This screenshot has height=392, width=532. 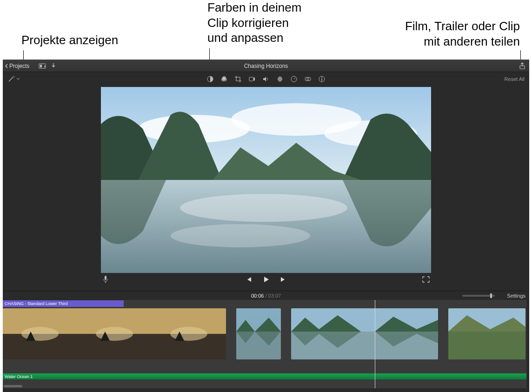 I want to click on transport-bar, so click(x=266, y=280).